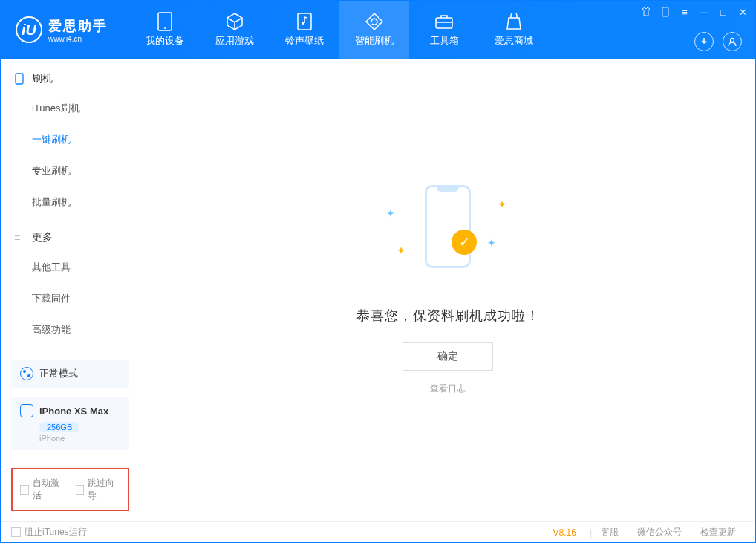 Image resolution: width=756 pixels, height=543 pixels. Describe the element at coordinates (717, 532) in the screenshot. I see `footer-link-update: 检查更新` at that location.